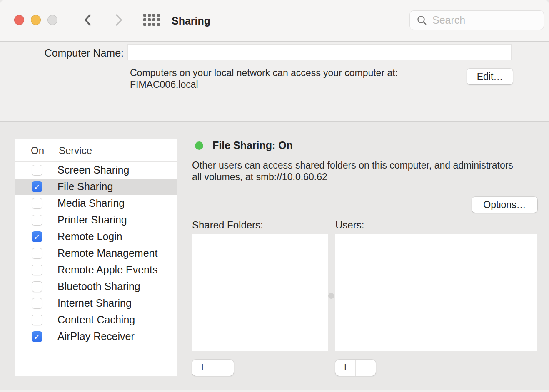 This screenshot has width=549, height=392. What do you see at coordinates (96, 237) in the screenshot?
I see `service-row-remote-login: ✓Remote Login` at bounding box center [96, 237].